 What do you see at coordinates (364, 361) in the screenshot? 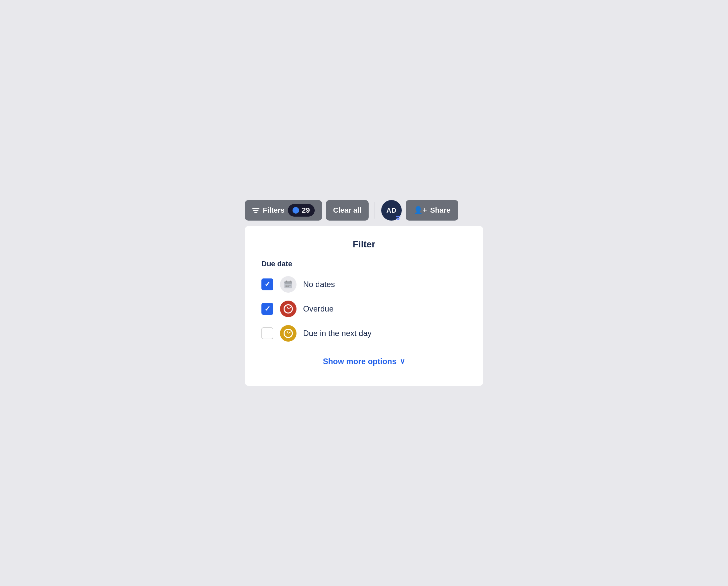
I see `show-more-options-button: Show more options ∨` at bounding box center [364, 361].